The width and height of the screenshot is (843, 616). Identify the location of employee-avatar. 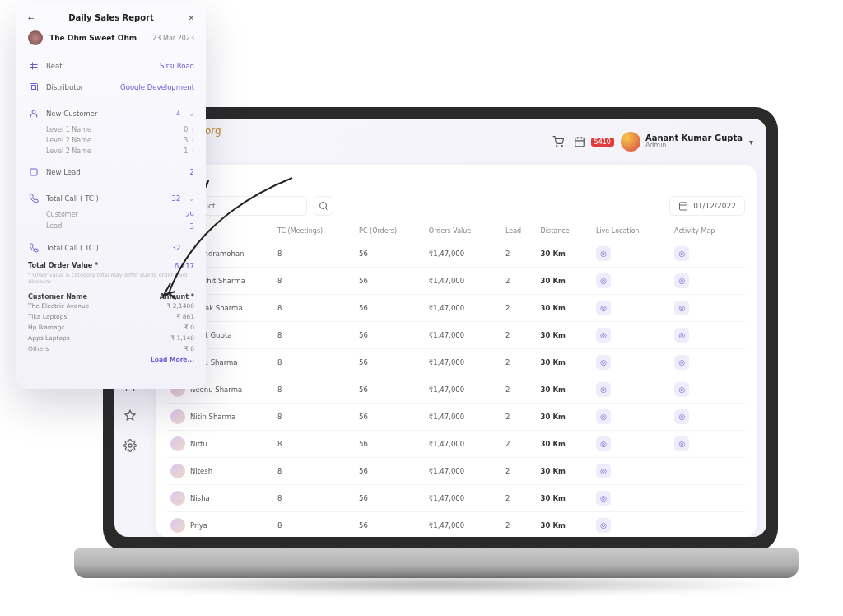
(178, 444).